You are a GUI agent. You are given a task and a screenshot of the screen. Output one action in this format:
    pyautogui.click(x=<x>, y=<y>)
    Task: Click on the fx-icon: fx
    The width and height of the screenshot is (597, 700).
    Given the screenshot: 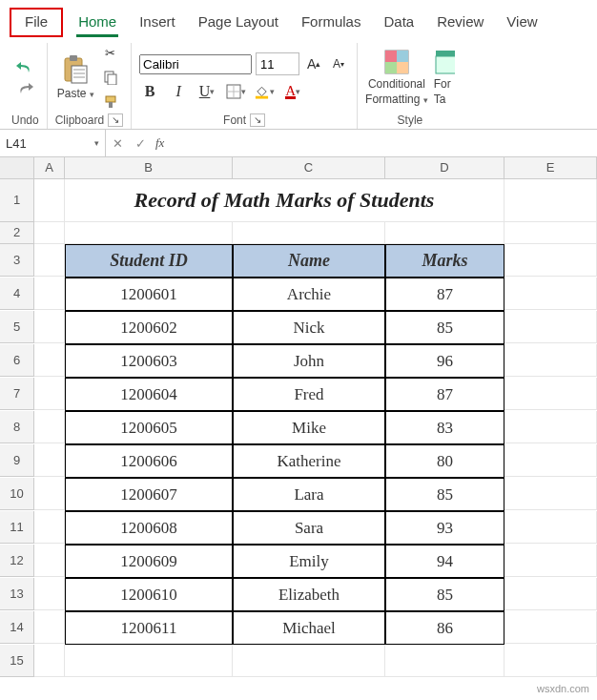 What is the action you would take?
    pyautogui.click(x=160, y=143)
    